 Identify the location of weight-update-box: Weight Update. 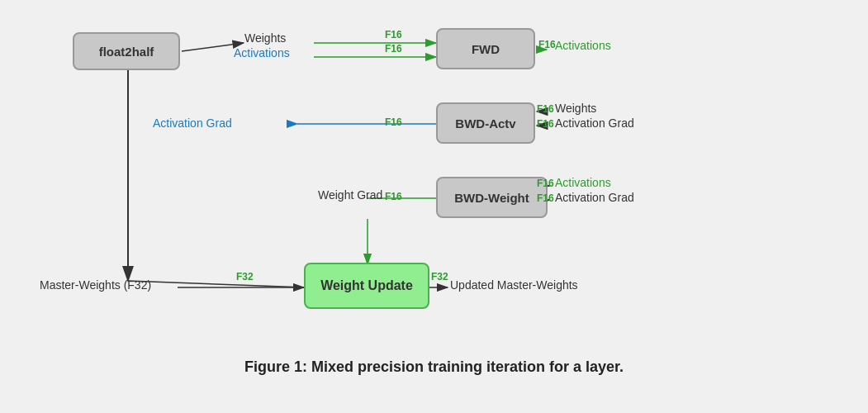
(367, 286).